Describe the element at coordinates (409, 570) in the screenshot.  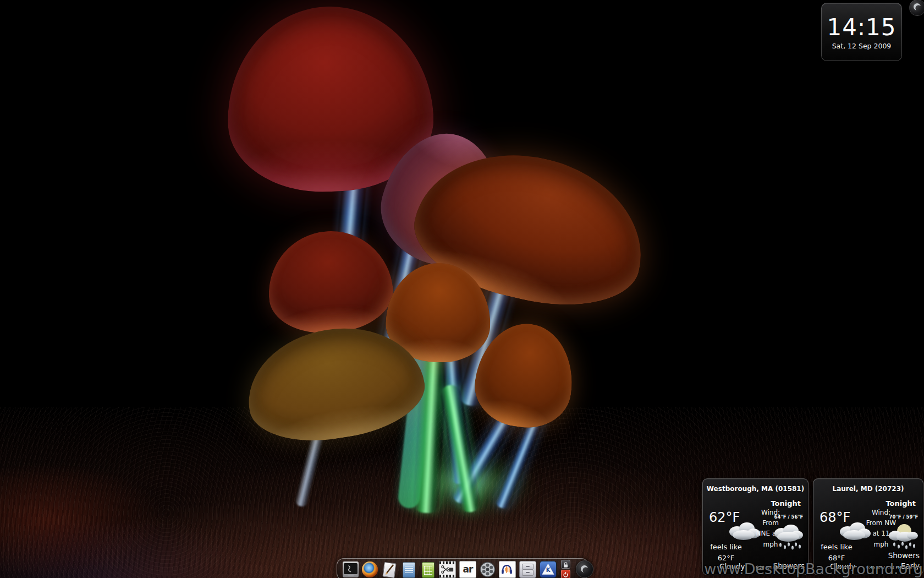
I see `writer-page` at that location.